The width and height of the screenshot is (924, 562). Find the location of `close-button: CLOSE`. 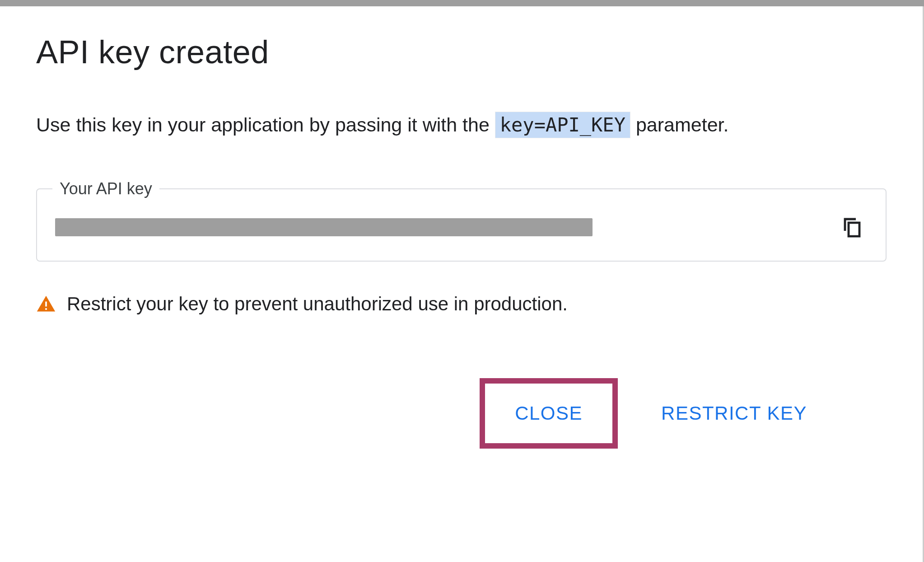

close-button: CLOSE is located at coordinates (549, 413).